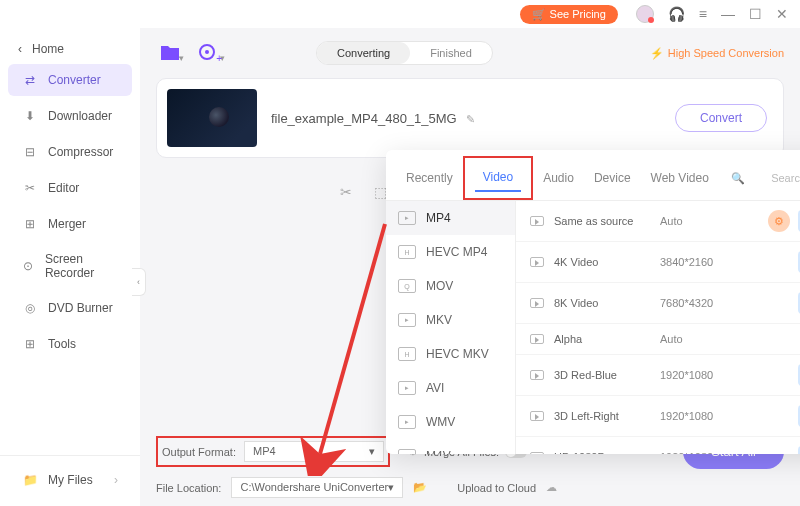 This screenshot has width=800, height=506. What do you see at coordinates (67, 224) in the screenshot?
I see `sidebar-item-label: Merger` at bounding box center [67, 224].